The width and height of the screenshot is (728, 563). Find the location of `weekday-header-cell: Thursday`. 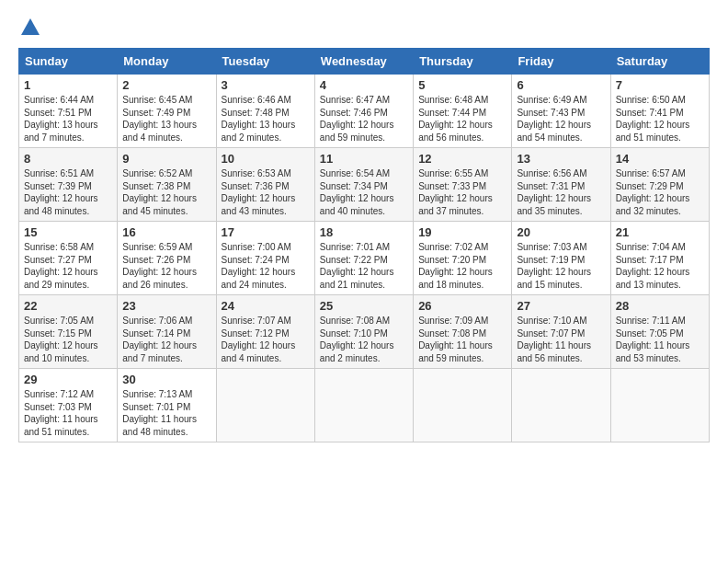

weekday-header-cell: Thursday is located at coordinates (463, 62).